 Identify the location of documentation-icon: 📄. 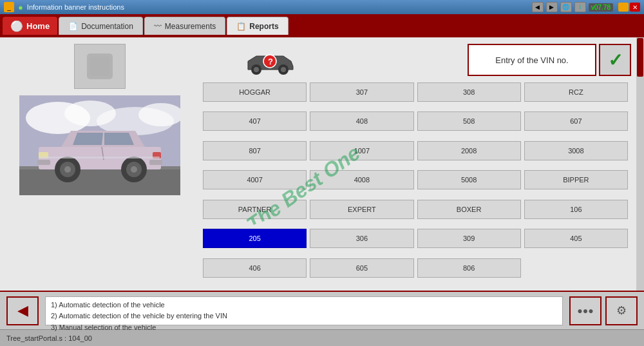
(73, 26).